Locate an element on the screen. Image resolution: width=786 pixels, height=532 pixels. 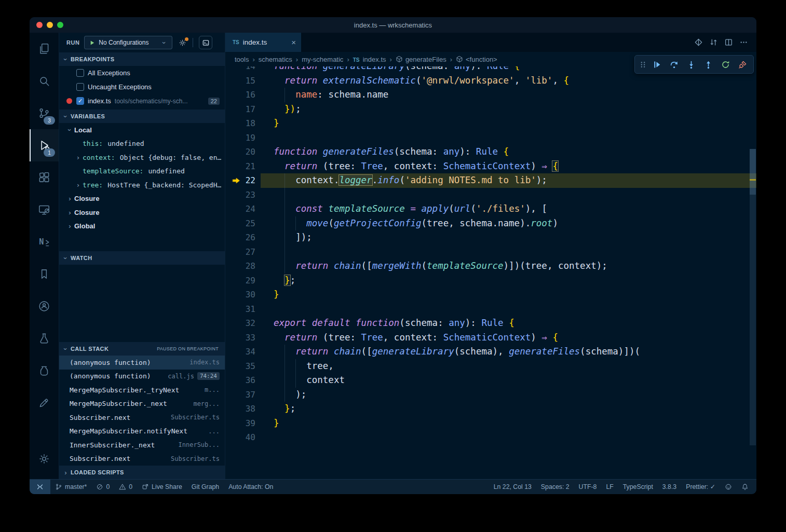
tab-index-ts: TS index.ts × is located at coordinates (263, 43).